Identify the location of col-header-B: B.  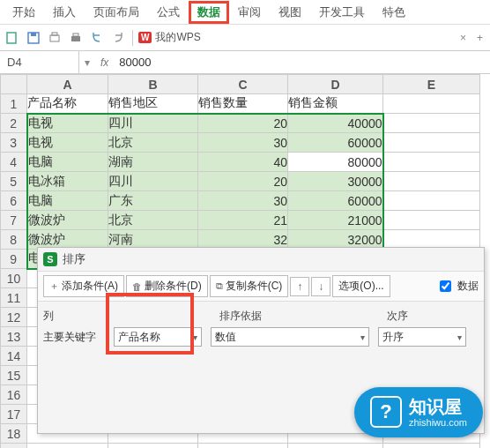
(153, 85).